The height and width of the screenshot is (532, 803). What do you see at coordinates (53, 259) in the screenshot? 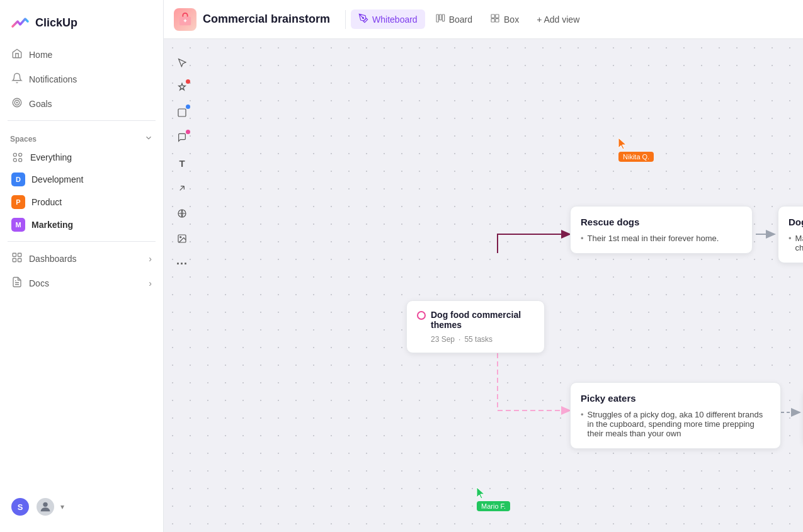
I see `dashboards-label: Dashboards` at bounding box center [53, 259].